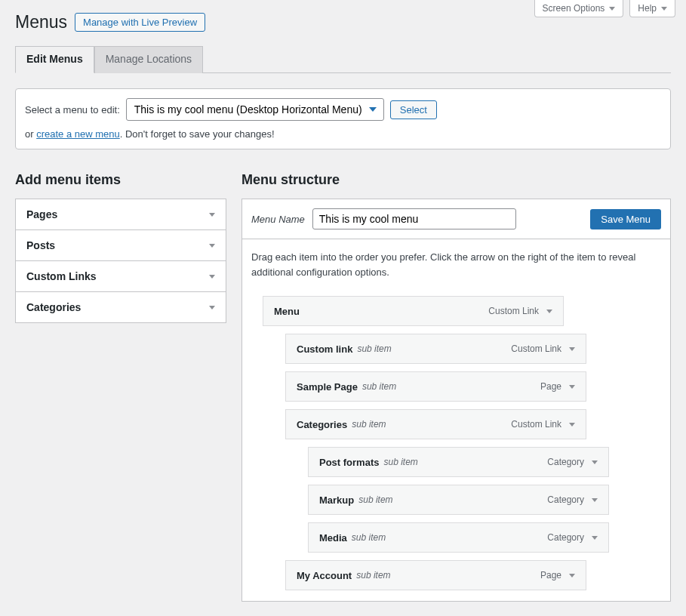  Describe the element at coordinates (255, 109) in the screenshot. I see `menu-select: This is my cool menu (Desktop Horizontal…` at that location.